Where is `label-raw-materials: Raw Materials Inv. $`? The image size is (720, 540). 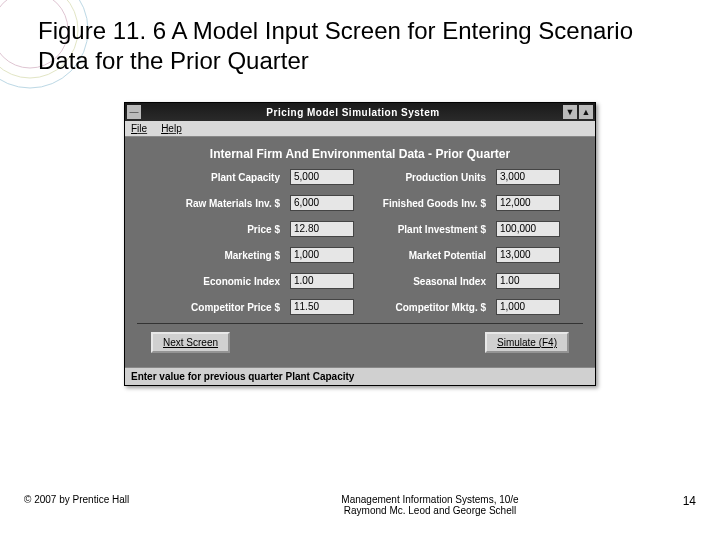 label-raw-materials: Raw Materials Inv. $ is located at coordinates (220, 204).